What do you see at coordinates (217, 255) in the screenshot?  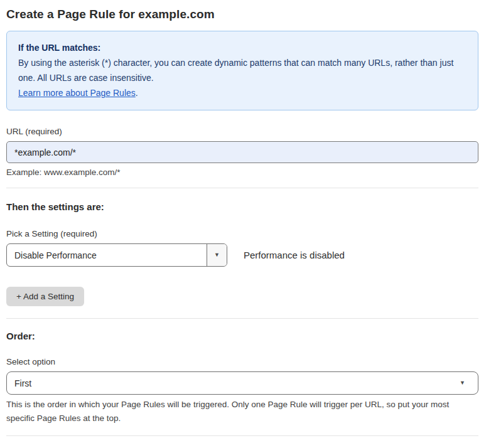 I see `setting-dropdown-arrow-button: ▼` at bounding box center [217, 255].